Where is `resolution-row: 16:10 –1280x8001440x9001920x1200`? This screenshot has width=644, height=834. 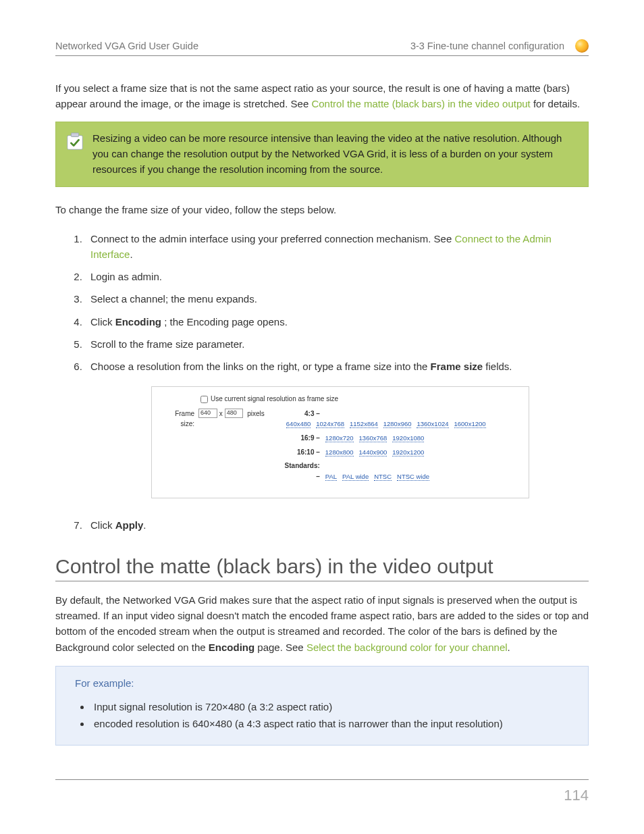 resolution-row: 16:10 –1280x8001440x9001920x1200 is located at coordinates (401, 452).